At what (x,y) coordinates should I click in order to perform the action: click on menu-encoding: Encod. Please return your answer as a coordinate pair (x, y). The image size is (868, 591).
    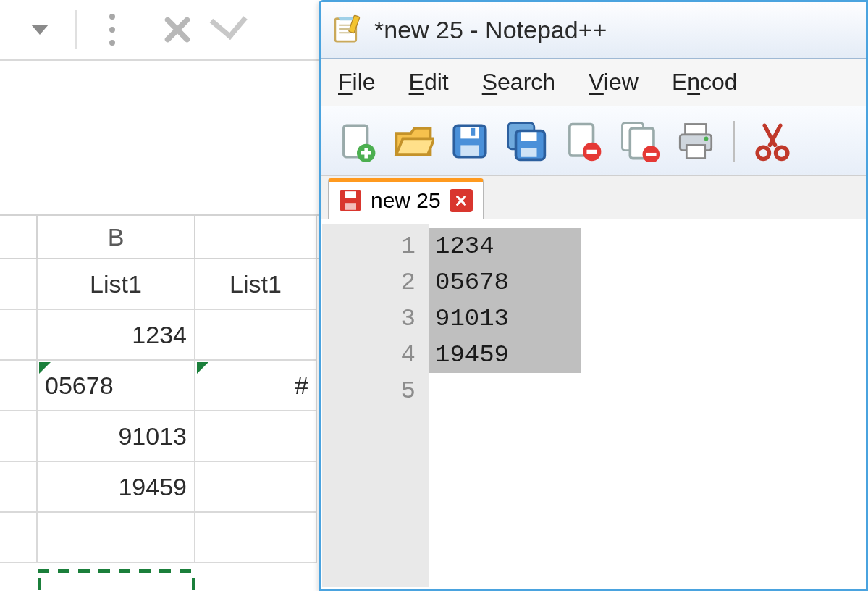
    Looking at the image, I should click on (705, 83).